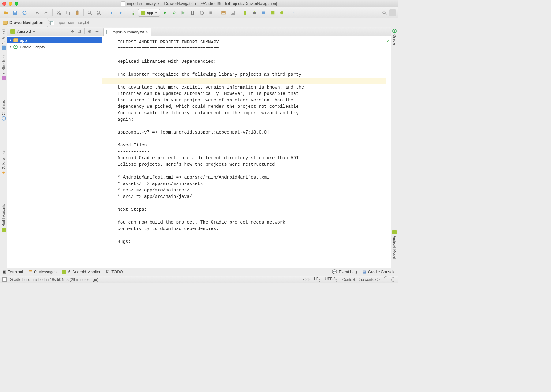  Describe the element at coordinates (70, 23) in the screenshot. I see `breadcrumb-item-file: import-summary.txt` at that location.